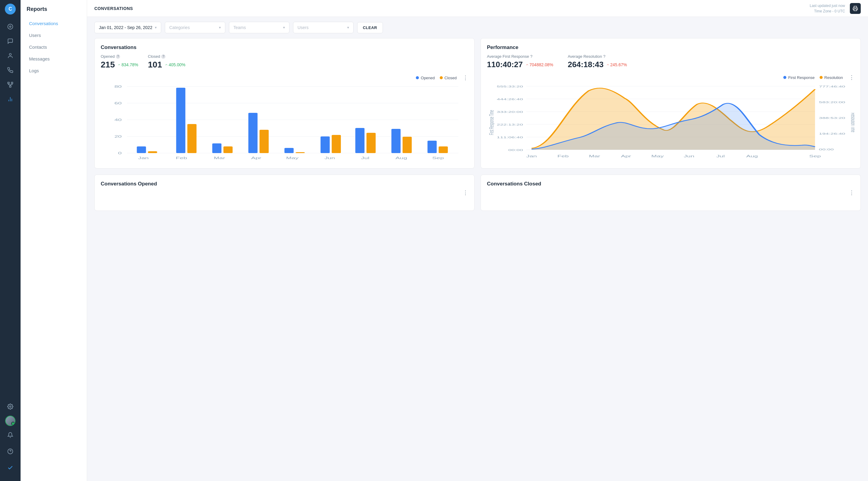  Describe the element at coordinates (284, 193) in the screenshot. I see `conversations-opened-card: Conversations Opened ⋮` at that location.